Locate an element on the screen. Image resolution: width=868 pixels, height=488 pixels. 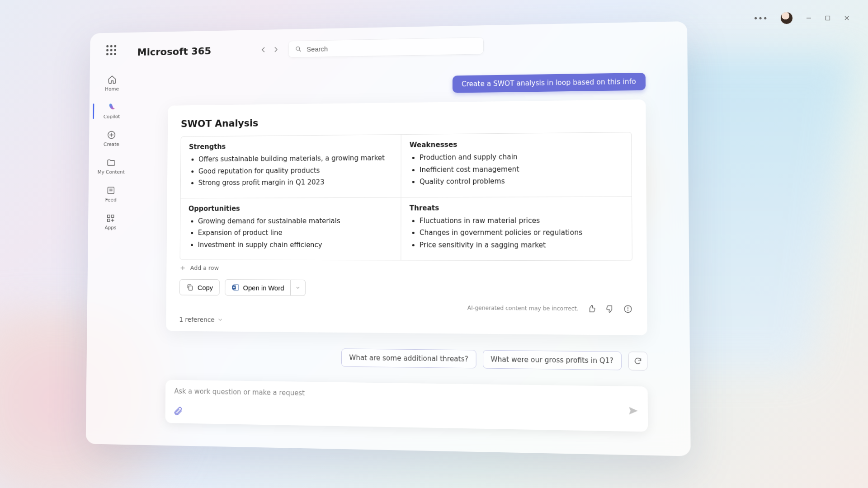
window-maximize-button is located at coordinates (828, 18).